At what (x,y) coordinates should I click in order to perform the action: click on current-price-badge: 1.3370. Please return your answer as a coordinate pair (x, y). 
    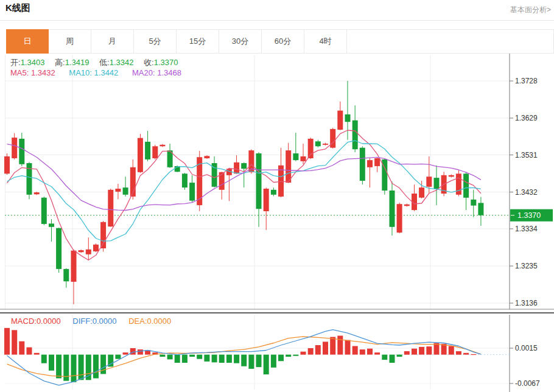
    Looking at the image, I should click on (531, 215).